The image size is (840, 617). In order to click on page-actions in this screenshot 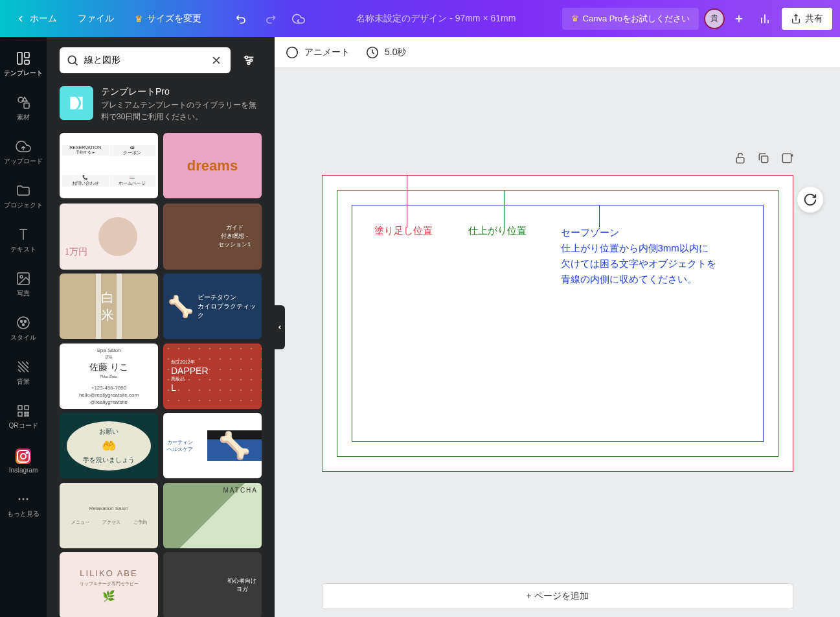, I will do `click(764, 159)`.